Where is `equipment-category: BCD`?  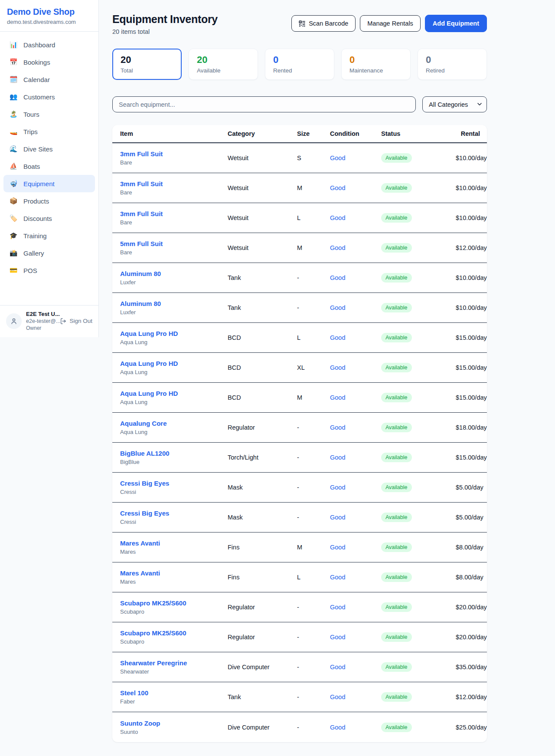
equipment-category: BCD is located at coordinates (262, 398).